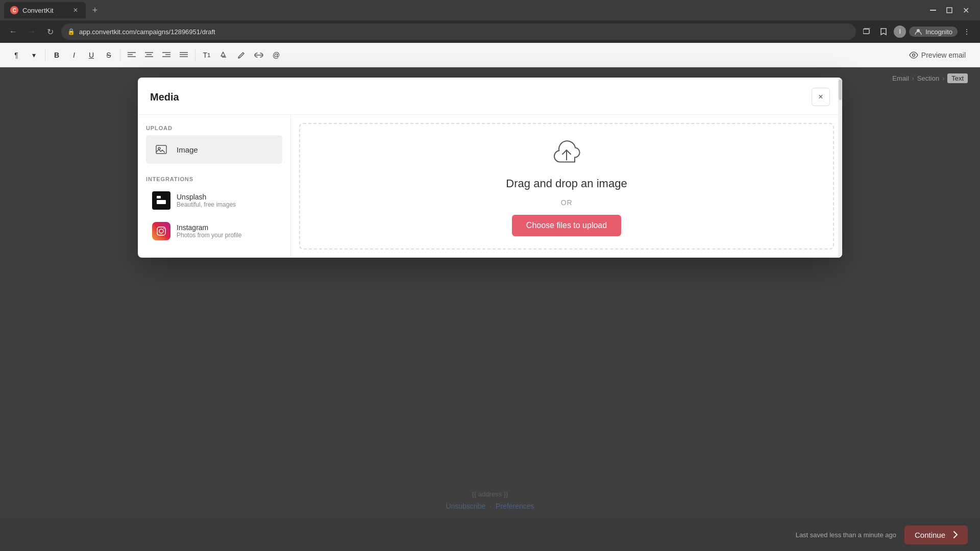 Image resolution: width=980 pixels, height=551 pixels. I want to click on superscript-button: T1, so click(207, 55).